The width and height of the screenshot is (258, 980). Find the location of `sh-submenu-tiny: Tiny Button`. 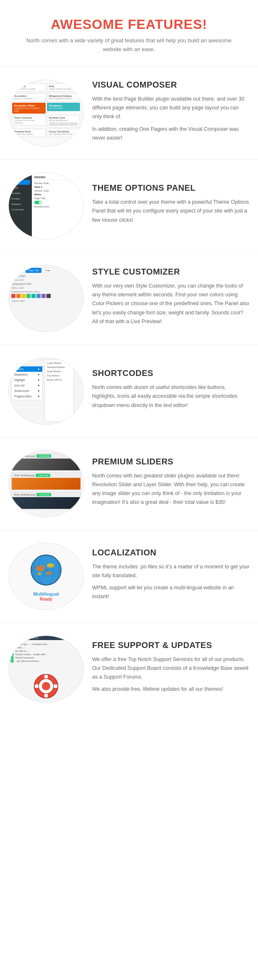

sh-submenu-tiny: Tiny Button is located at coordinates (59, 376).